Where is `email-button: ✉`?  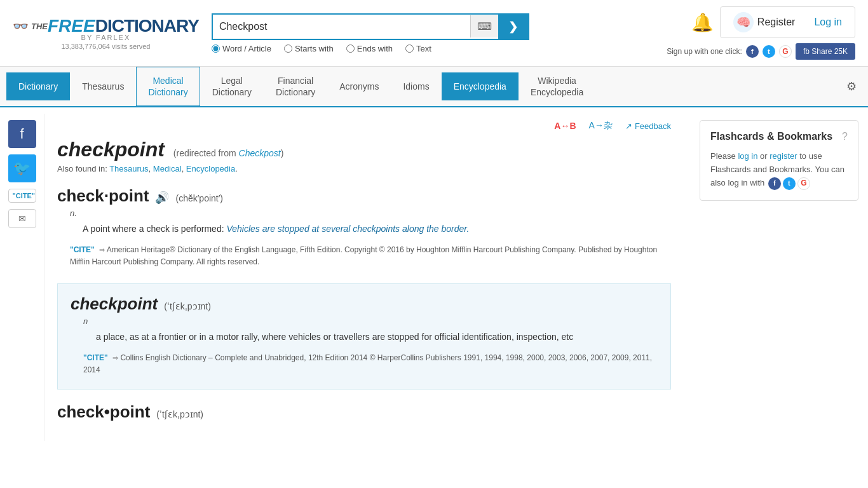
email-button: ✉ is located at coordinates (22, 219).